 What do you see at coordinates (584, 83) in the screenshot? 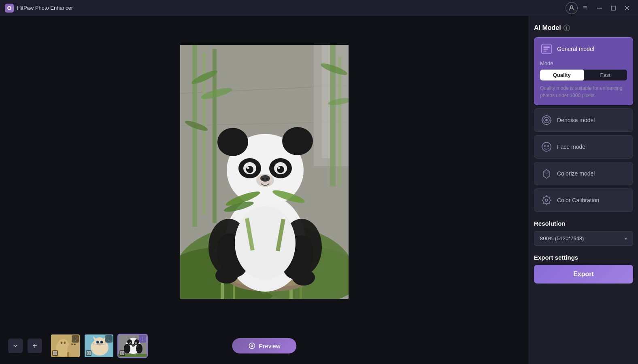
I see `general-model-body: Mode Quality Fast Quality mode is suitab…` at bounding box center [584, 83].